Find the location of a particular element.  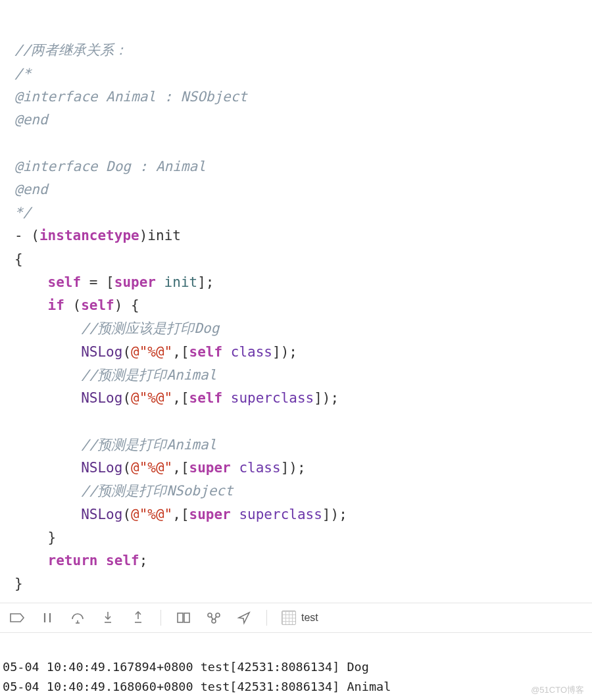

code-token: ; is located at coordinates (143, 561).